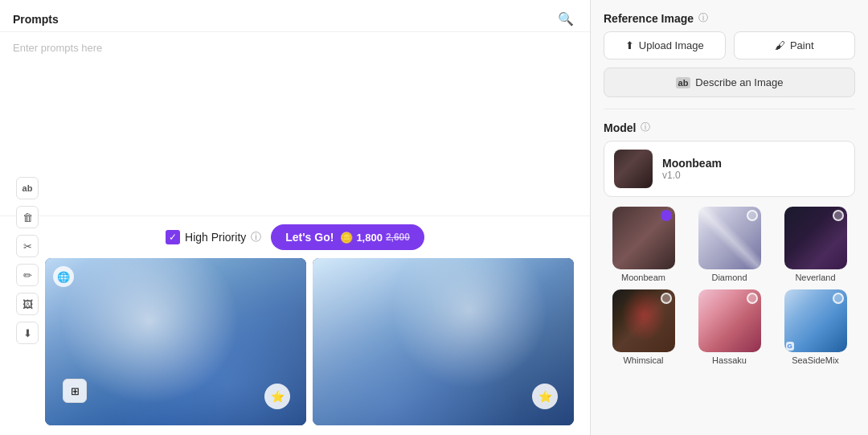  I want to click on prompts-title: Prompts, so click(35, 19).